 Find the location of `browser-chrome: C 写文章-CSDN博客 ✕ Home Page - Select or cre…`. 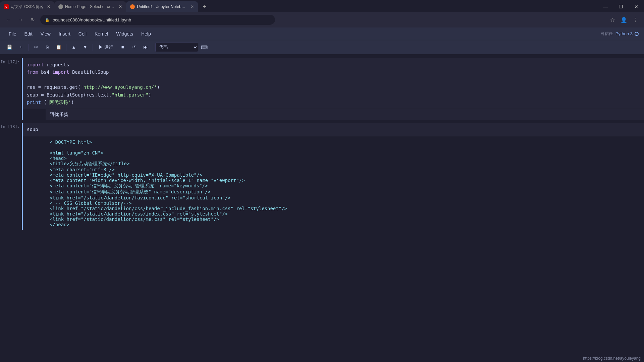

browser-chrome: C 写文章-CSDN博客 ✕ Home Page - Select or cre… is located at coordinates (322, 14).